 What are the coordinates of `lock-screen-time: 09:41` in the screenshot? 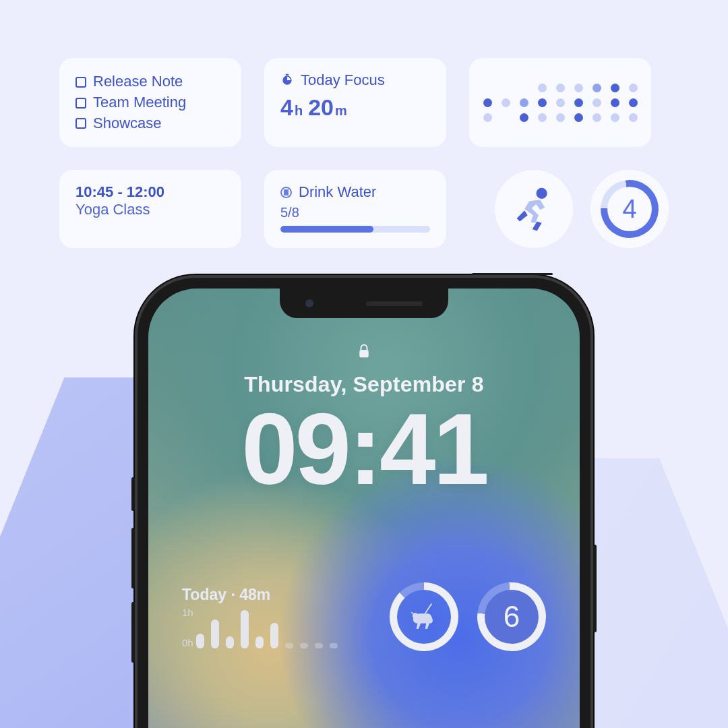 It's located at (364, 449).